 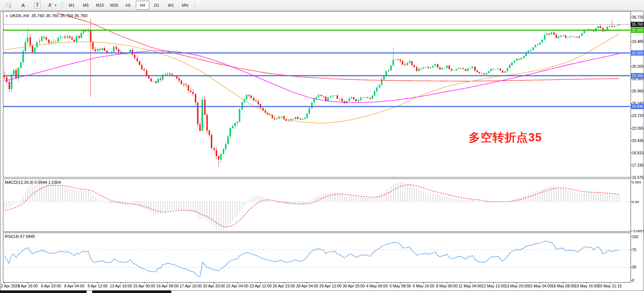 I want to click on boxed-t-icon: T, so click(x=37, y=5).